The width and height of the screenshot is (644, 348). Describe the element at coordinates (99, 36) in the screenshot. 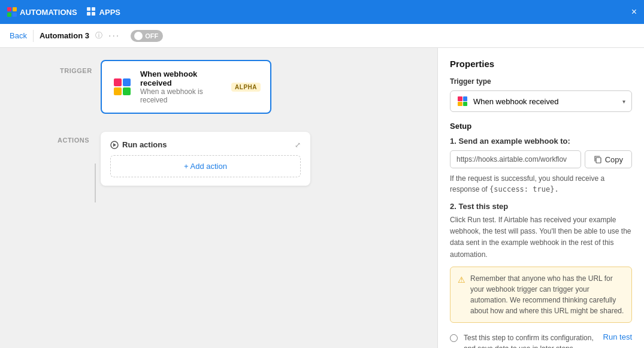

I see `info-icon: ⓘ` at that location.